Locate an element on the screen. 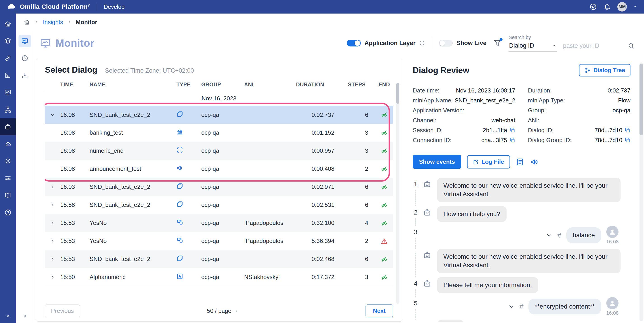 The image size is (644, 323). bank-type-icon is located at coordinates (180, 132).